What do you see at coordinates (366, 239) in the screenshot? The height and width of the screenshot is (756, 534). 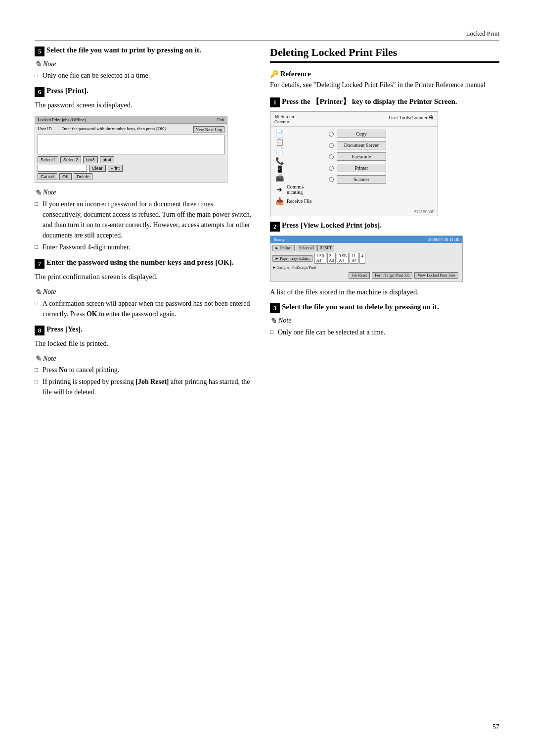 I see `ready-header: Ready 2008/07 30 11:40` at bounding box center [366, 239].